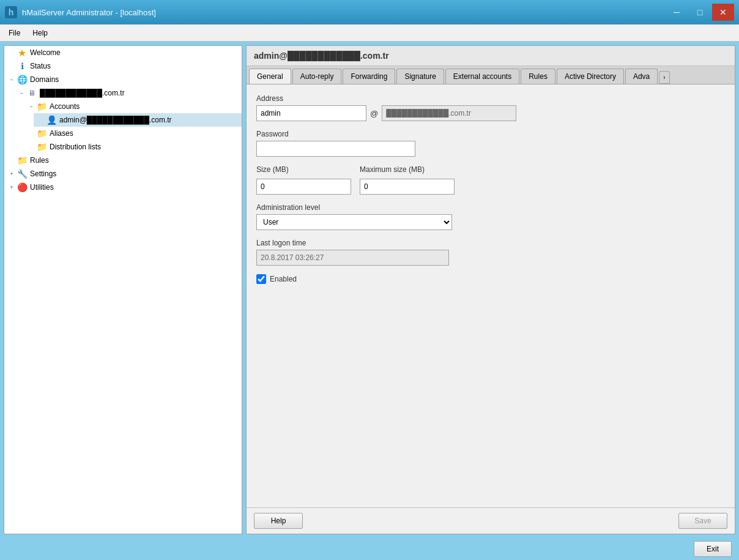  What do you see at coordinates (43, 174) in the screenshot?
I see `tree-label-settings: Settings` at bounding box center [43, 174].